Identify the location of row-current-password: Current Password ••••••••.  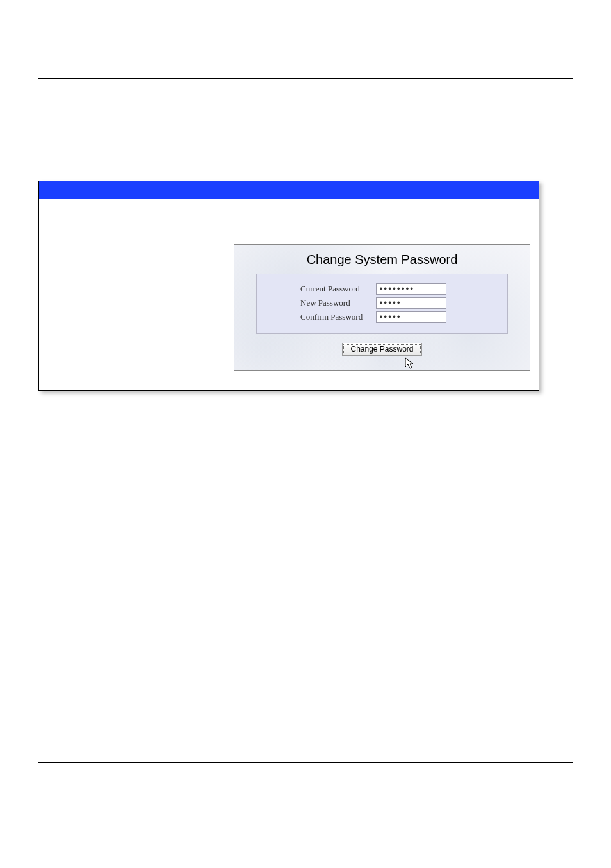
(382, 289).